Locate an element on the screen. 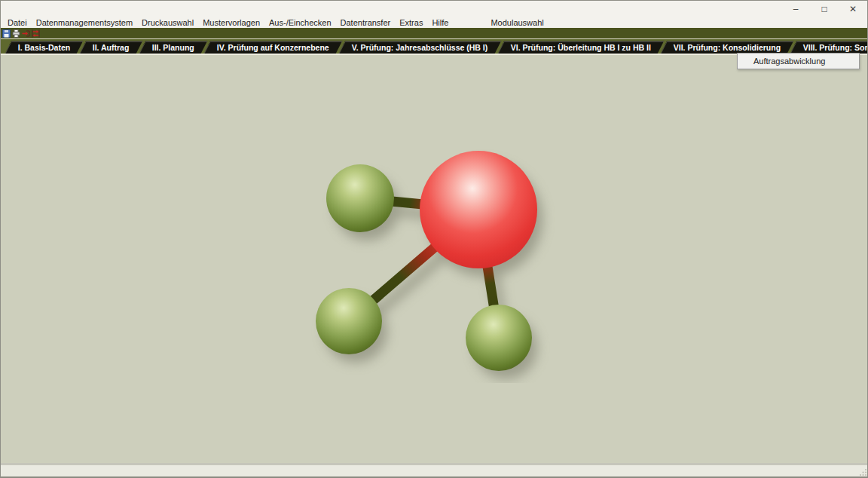 The image size is (868, 478). menu-item-datentransfer: Datentransfer is located at coordinates (366, 23).